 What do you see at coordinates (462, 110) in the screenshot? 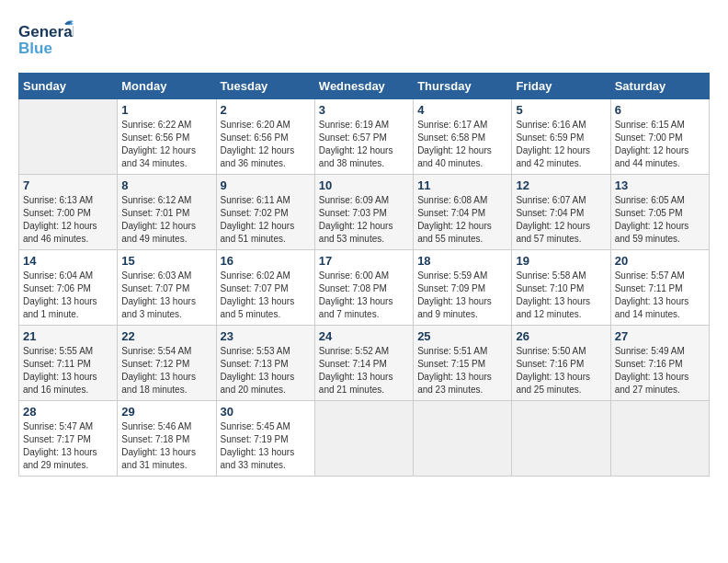
I see `day-number: 4` at bounding box center [462, 110].